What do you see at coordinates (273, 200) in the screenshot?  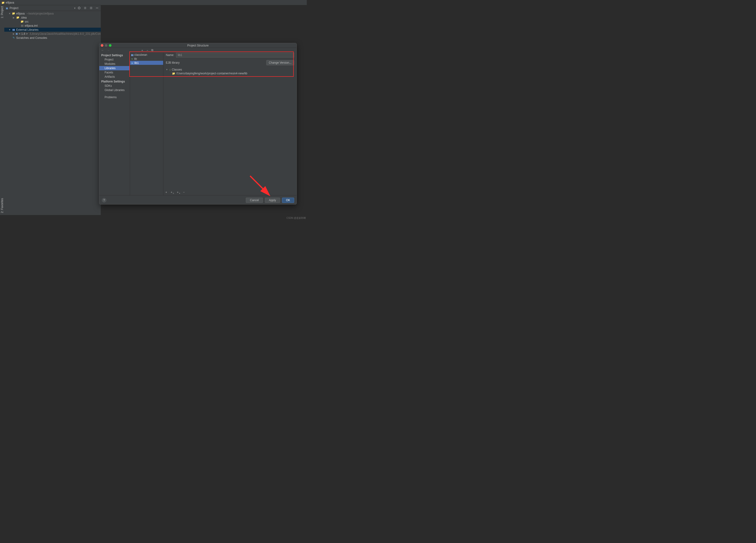 I see `apply-button: Apply` at bounding box center [273, 200].